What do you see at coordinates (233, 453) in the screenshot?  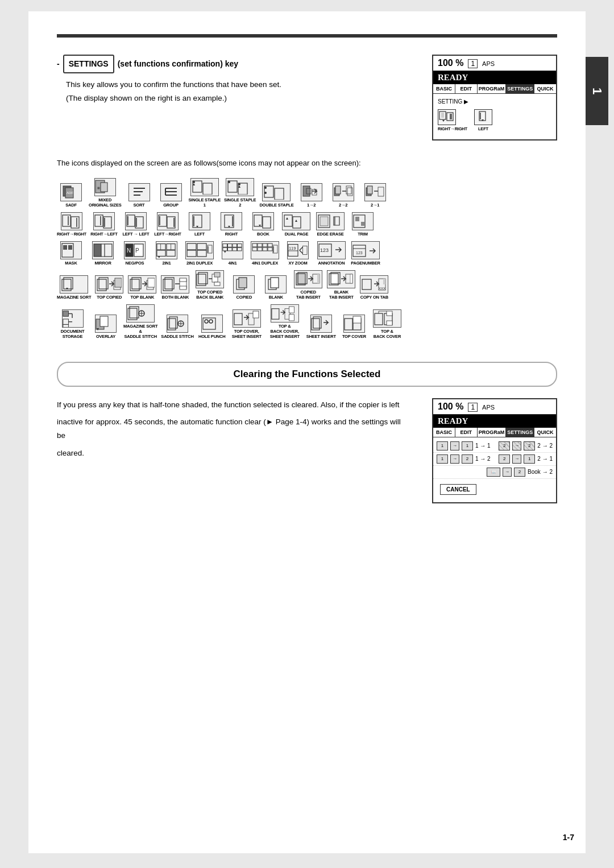 I see `clearing-text3: cleared.` at bounding box center [233, 453].